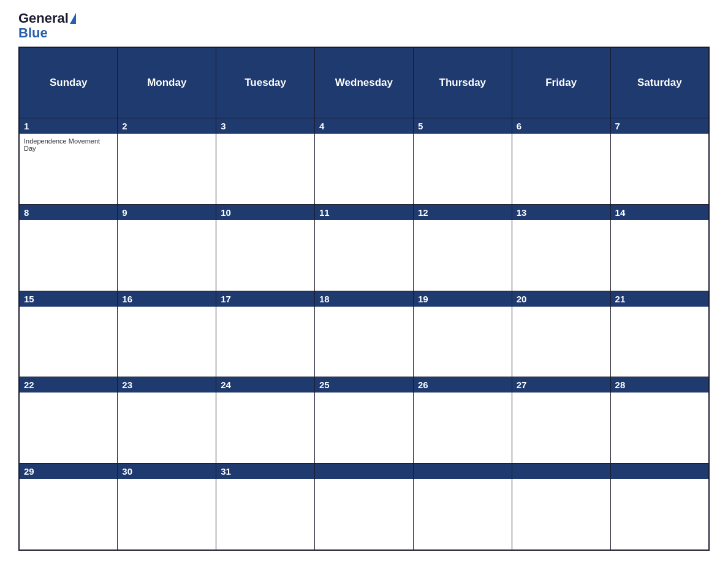 The height and width of the screenshot is (563, 728). Describe the element at coordinates (462, 421) in the screenshot. I see `day-cell-26: 26` at that location.